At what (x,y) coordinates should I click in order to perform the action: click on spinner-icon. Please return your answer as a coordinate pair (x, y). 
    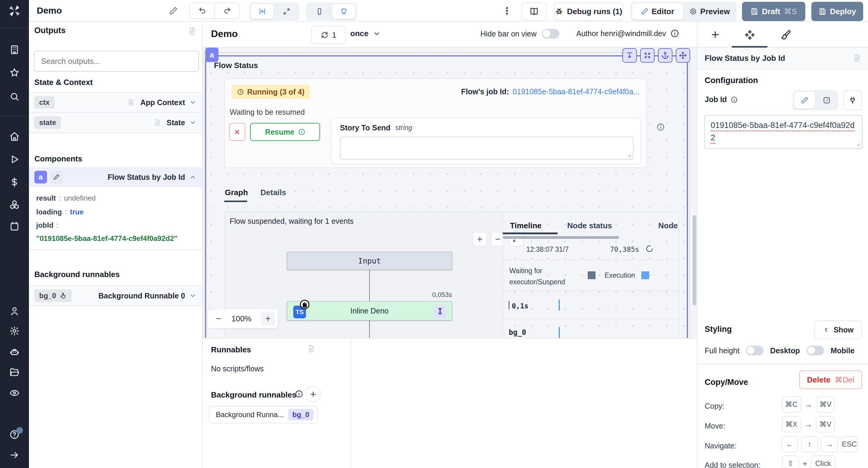
    Looking at the image, I should click on (650, 248).